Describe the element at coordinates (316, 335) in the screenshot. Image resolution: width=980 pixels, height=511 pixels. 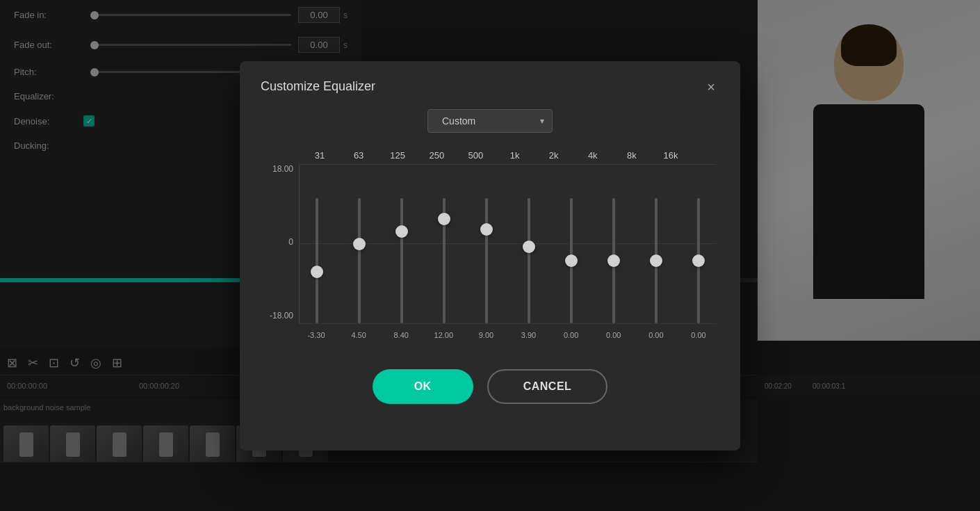
I see `eq-value-31: -3.30` at that location.